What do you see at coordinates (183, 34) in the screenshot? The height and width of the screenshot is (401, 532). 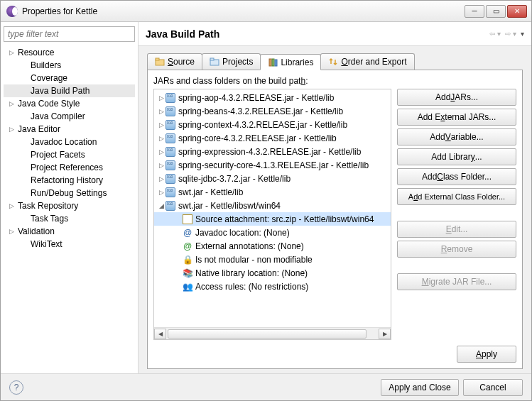 I see `page-title: Java Build Path` at bounding box center [183, 34].